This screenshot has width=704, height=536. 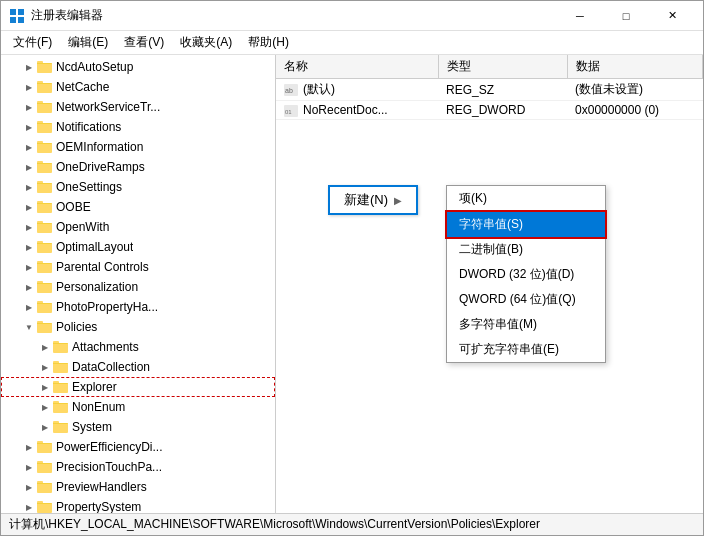 What do you see at coordinates (138, 487) in the screenshot?
I see `tree-item: ▶ PreviewHandlers` at bounding box center [138, 487].